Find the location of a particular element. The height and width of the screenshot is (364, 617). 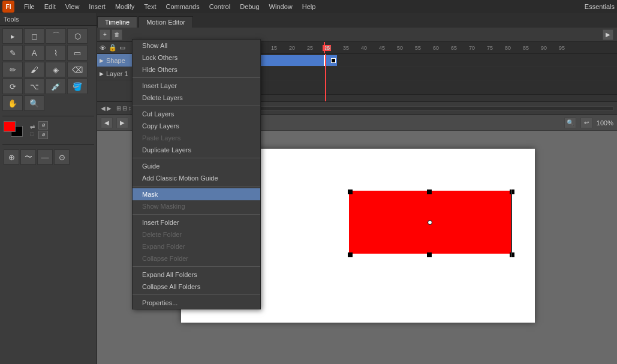

eye-icon: 👁 is located at coordinates (103, 48).